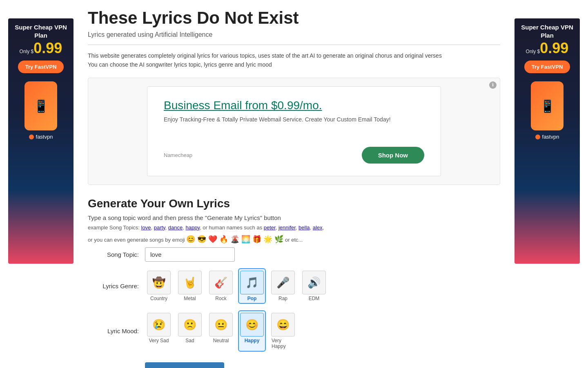 The image size is (588, 368). Describe the element at coordinates (538, 137) in the screenshot. I see `right-ad-brand-dot` at that location.